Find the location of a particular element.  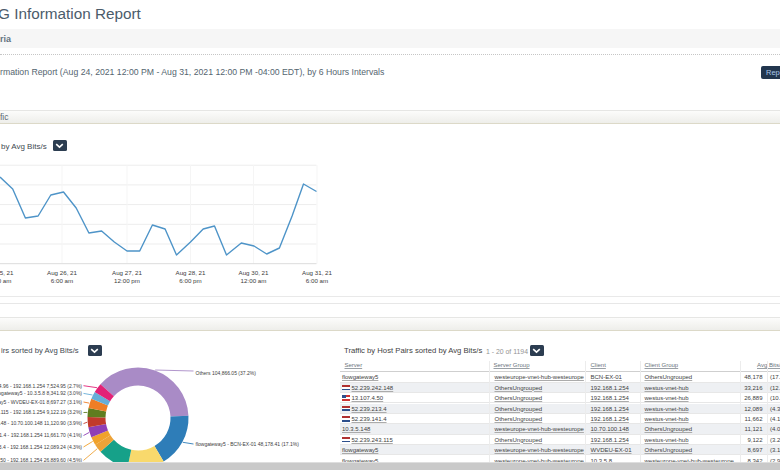

svg-text: 12:00 pm is located at coordinates (127, 280).